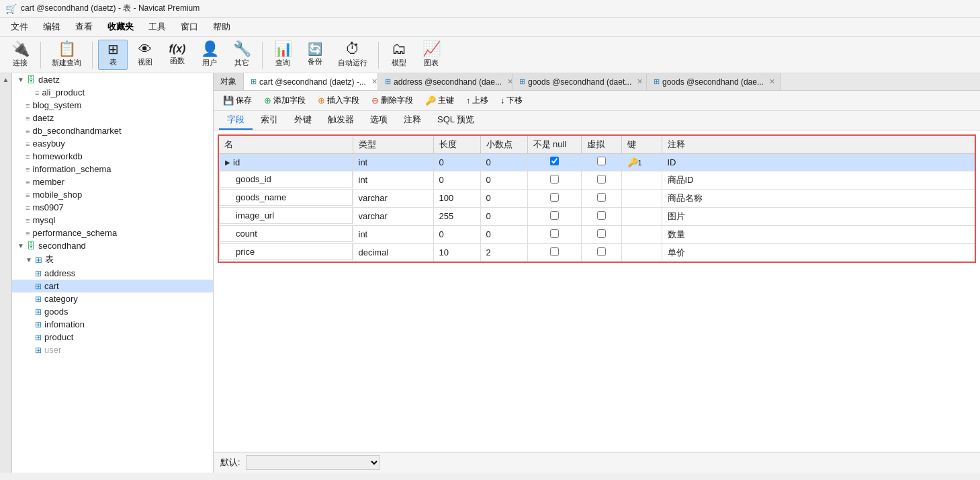 The image size is (980, 480). Describe the element at coordinates (113, 312) in the screenshot. I see `sidebar-item-goods: ⊞ goods` at that location.